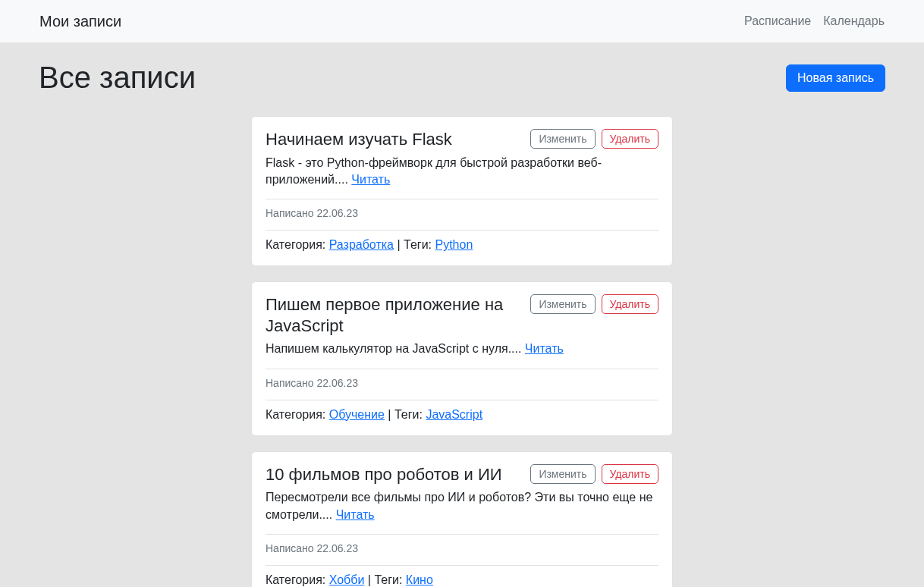  Describe the element at coordinates (384, 475) in the screenshot. I see `post-title: 10 фильмов про роботов и ИИ` at that location.